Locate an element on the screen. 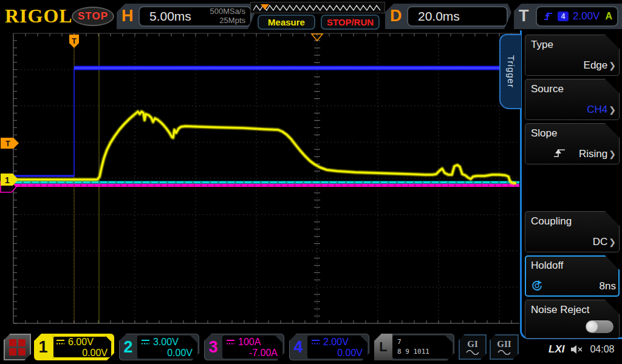 The image size is (622, 364). trigger-tab-label: Trigger is located at coordinates (511, 72).